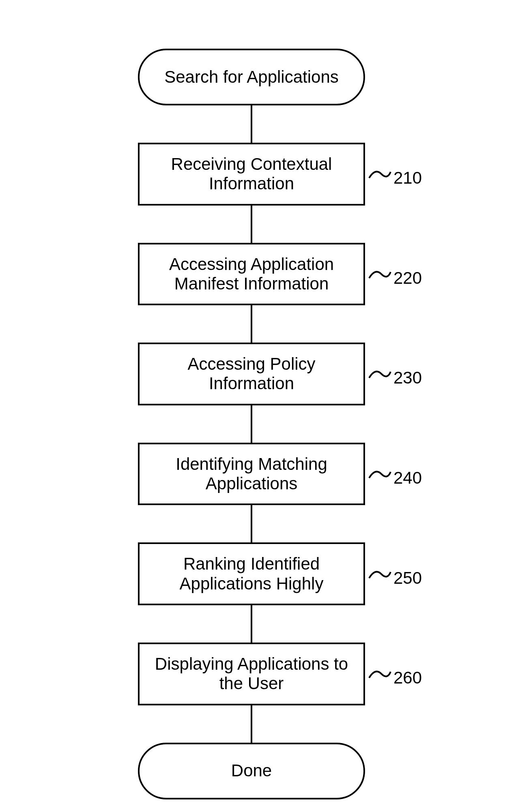  What do you see at coordinates (394, 274) in the screenshot?
I see `callout: 220` at bounding box center [394, 274].